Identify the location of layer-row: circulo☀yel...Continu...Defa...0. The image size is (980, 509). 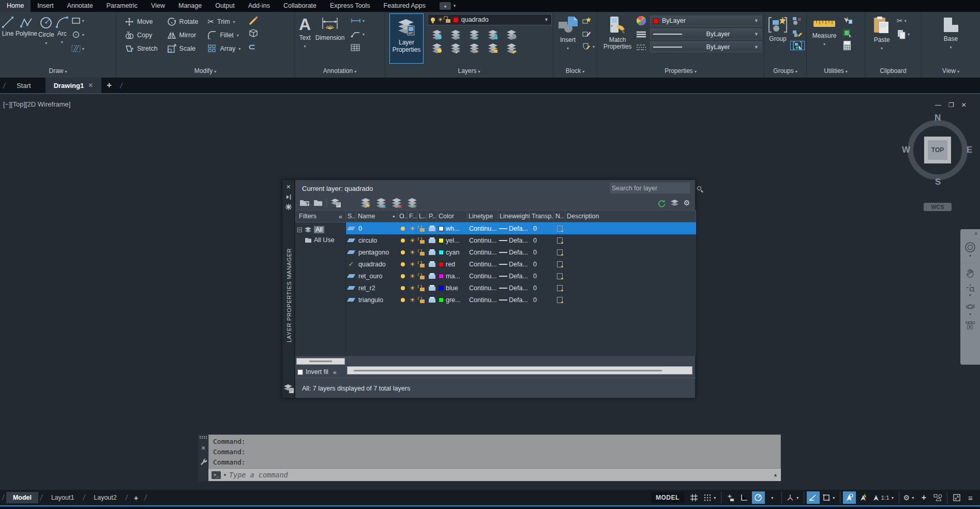
(521, 240).